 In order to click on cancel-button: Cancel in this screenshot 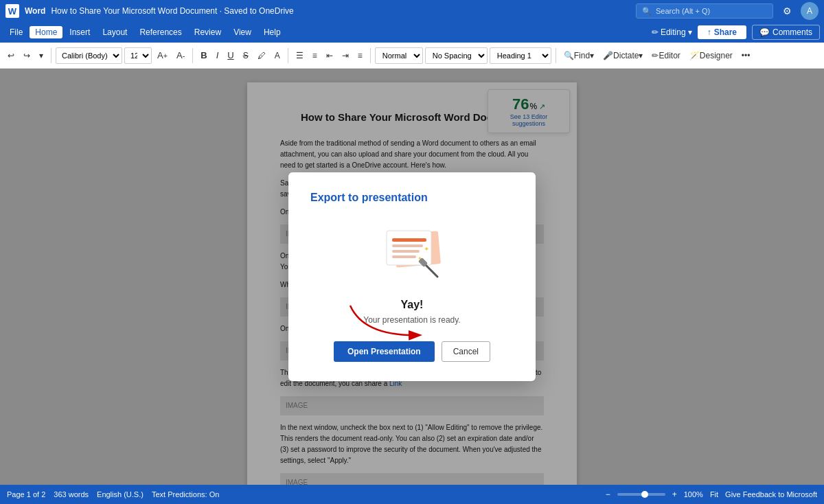, I will do `click(466, 352)`.